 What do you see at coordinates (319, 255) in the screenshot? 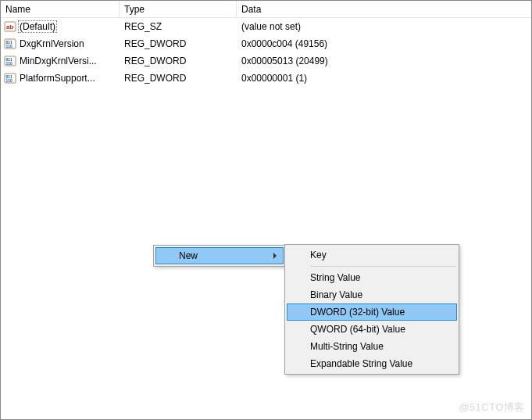
I see `menu-item-label: Key` at bounding box center [319, 255].